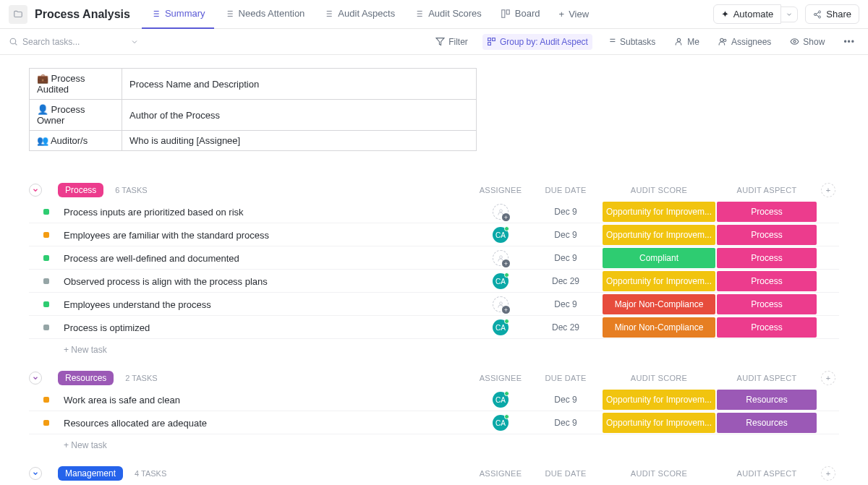 The width and height of the screenshot is (868, 485). What do you see at coordinates (521, 14) in the screenshot?
I see `tab-board: Board` at bounding box center [521, 14].